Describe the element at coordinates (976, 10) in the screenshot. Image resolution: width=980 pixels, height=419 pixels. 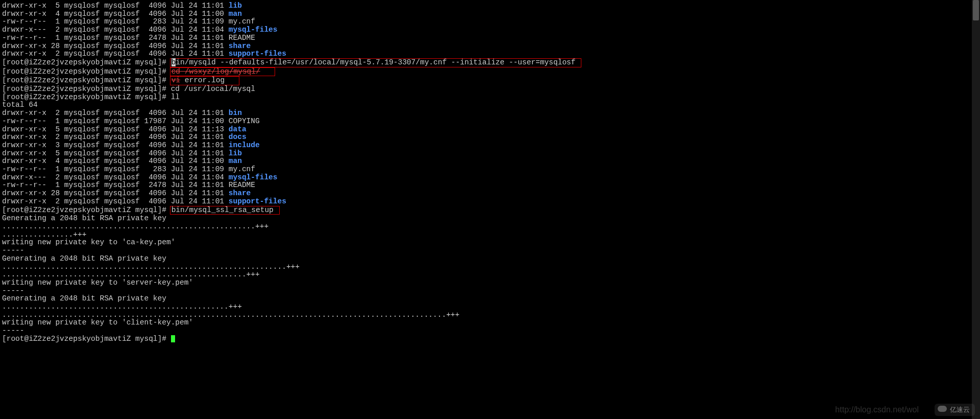
I see `scrollbar-thumb` at that location.